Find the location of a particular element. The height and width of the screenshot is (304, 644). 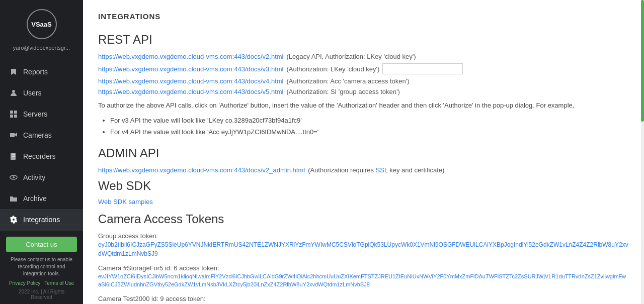

copyright: 2022 Inc. | All Rights Reserved is located at coordinates (41, 294).